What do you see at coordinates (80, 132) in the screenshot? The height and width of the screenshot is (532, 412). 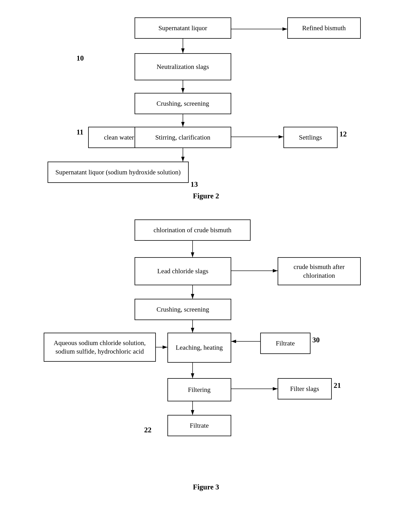 I see `label-11: 11` at bounding box center [80, 132].